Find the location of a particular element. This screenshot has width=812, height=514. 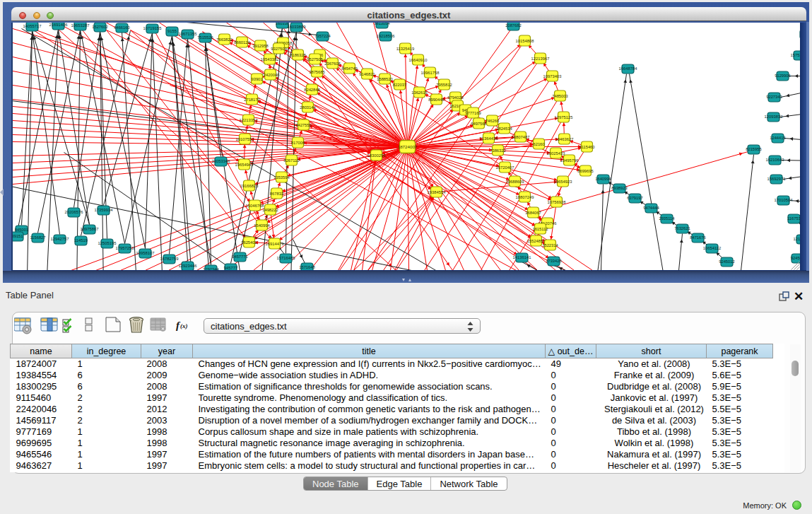

svg-text: 14136141 is located at coordinates (522, 257).